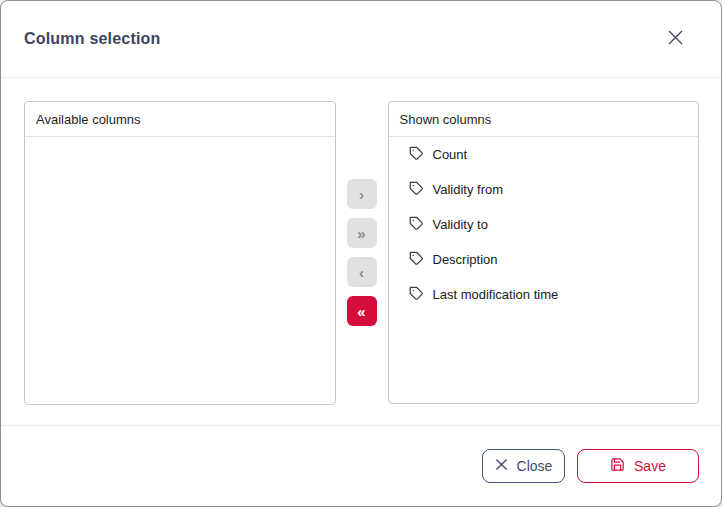 The width and height of the screenshot is (722, 507). What do you see at coordinates (362, 311) in the screenshot?
I see `move-all-left-button: «` at bounding box center [362, 311].